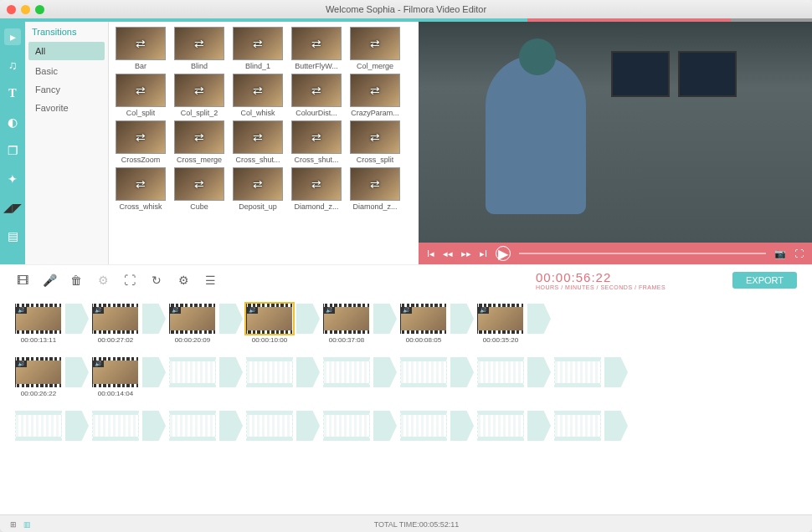 This screenshot has height=532, width=812. Describe the element at coordinates (765, 280) in the screenshot. I see `export-button: EXPORT` at that location.